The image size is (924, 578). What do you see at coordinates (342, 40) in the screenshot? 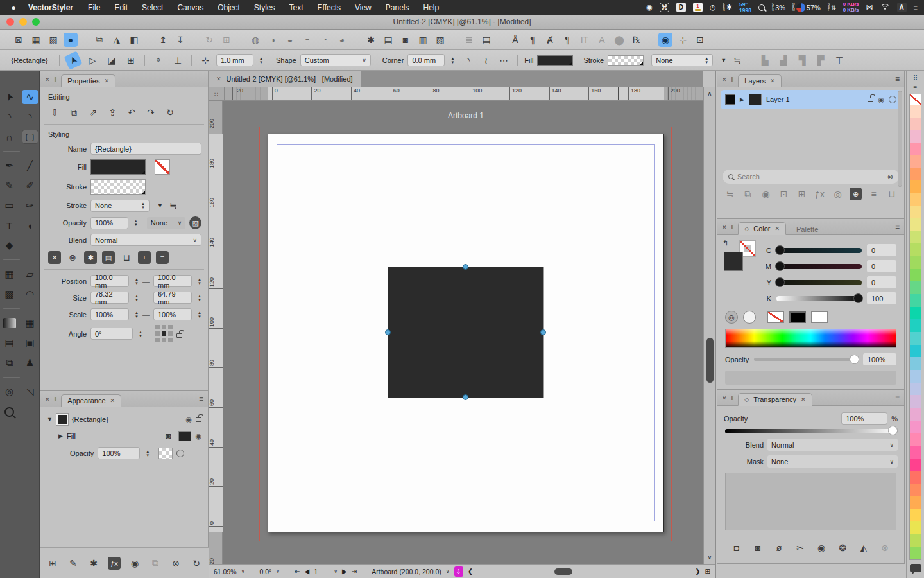
I see `shape-merge-icon: ◕` at bounding box center [342, 40].